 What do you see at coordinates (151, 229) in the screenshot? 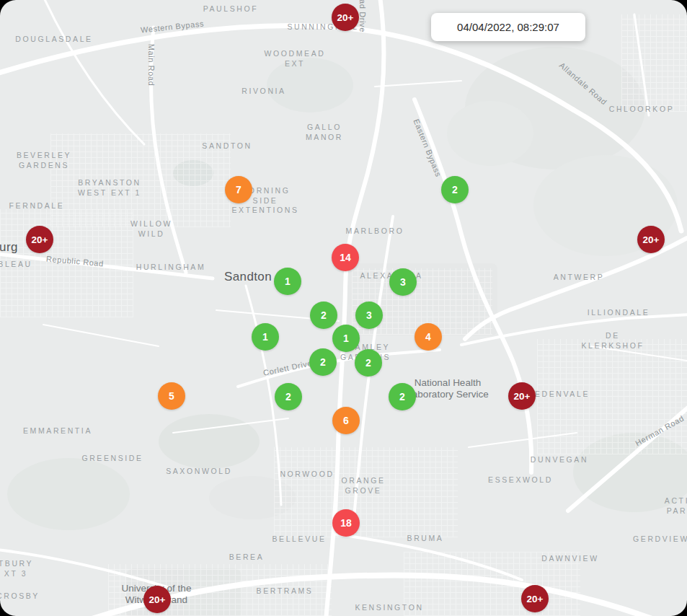
I see `area-label: WILLOWWILD` at bounding box center [151, 229].